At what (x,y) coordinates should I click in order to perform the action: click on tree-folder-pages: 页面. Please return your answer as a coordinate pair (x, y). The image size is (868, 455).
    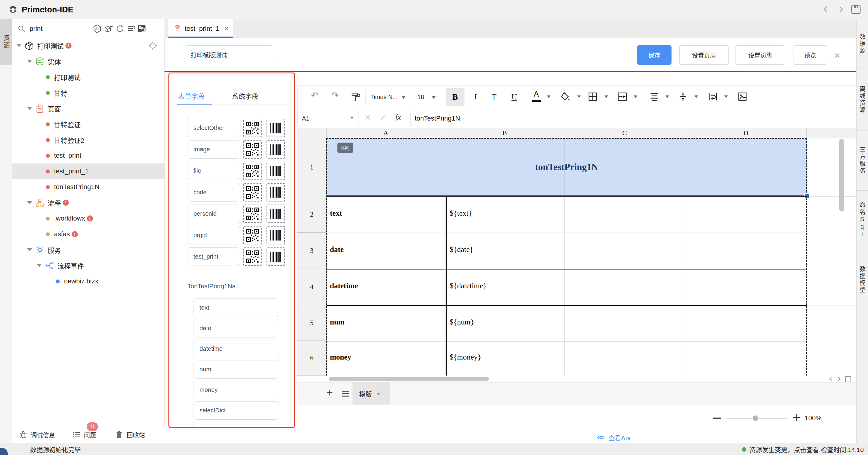
    Looking at the image, I should click on (88, 109).